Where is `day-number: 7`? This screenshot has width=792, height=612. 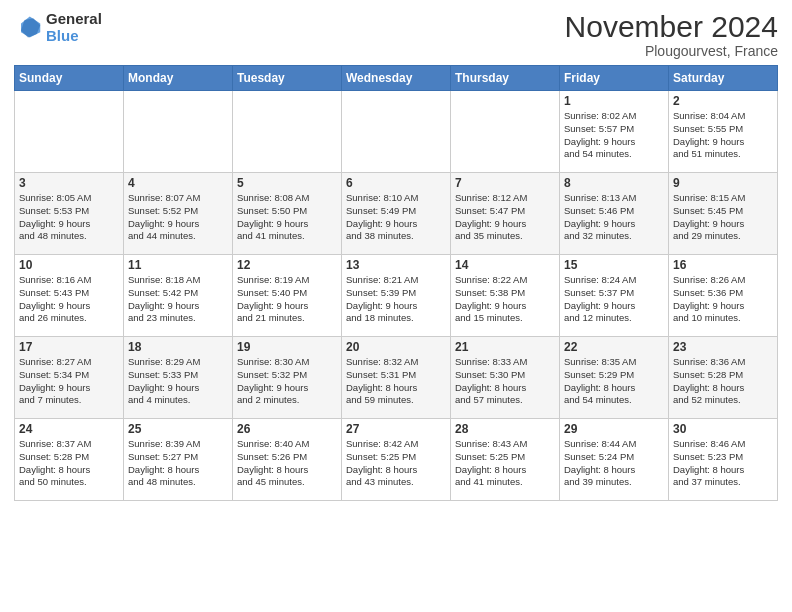 day-number: 7 is located at coordinates (505, 183).